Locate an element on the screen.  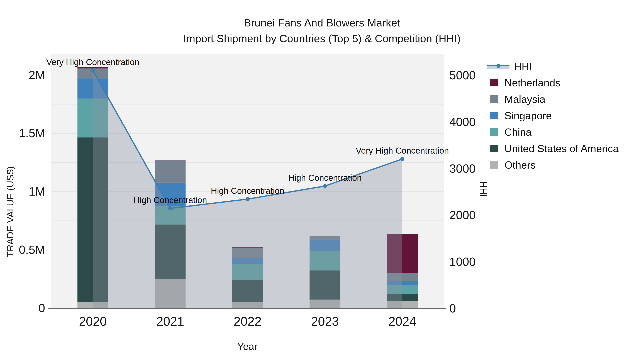
legend-item-others: Others is located at coordinates (554, 165).